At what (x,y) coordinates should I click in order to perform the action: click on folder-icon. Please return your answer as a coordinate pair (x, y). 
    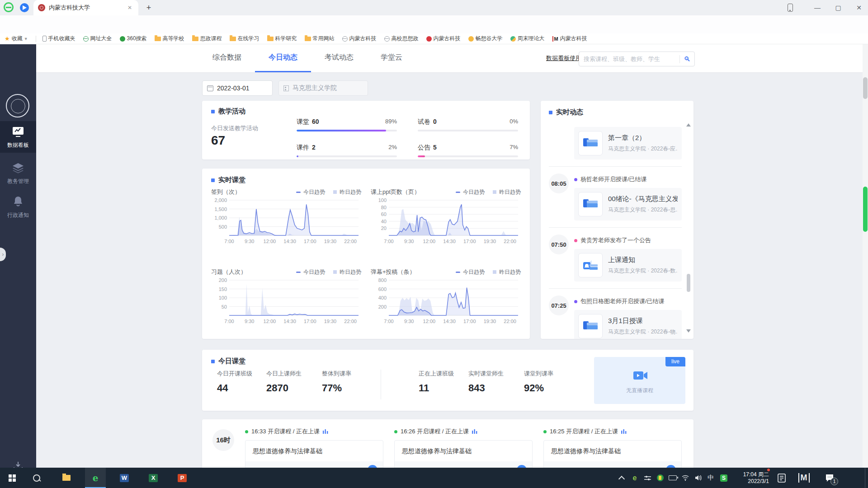
    Looking at the image, I should click on (270, 39).